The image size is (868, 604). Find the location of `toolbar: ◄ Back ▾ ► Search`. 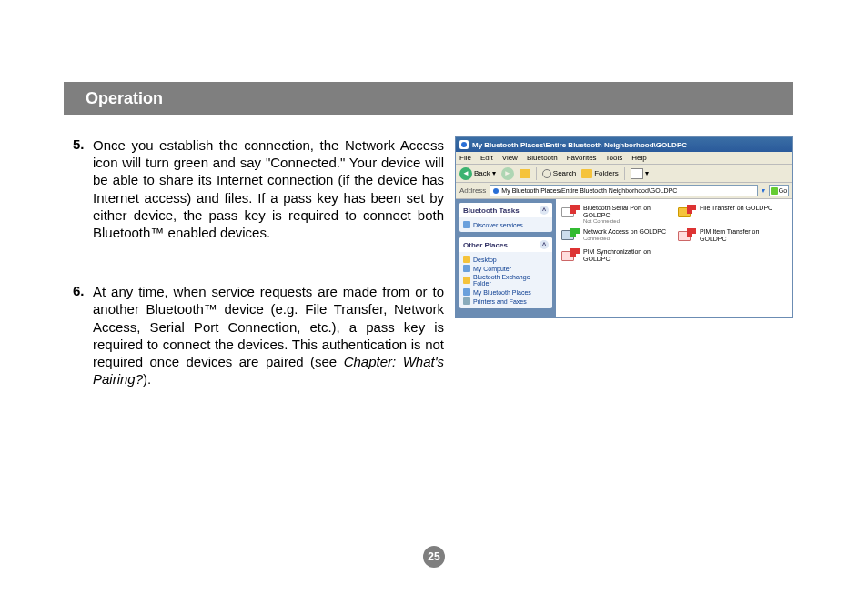

toolbar: ◄ Back ▾ ► Search is located at coordinates (624, 174).